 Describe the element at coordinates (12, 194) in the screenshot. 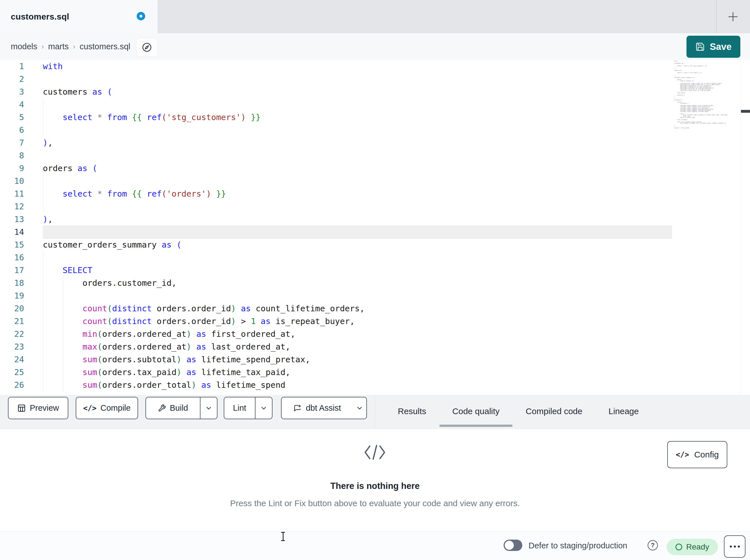

I see `line-number: 11` at that location.